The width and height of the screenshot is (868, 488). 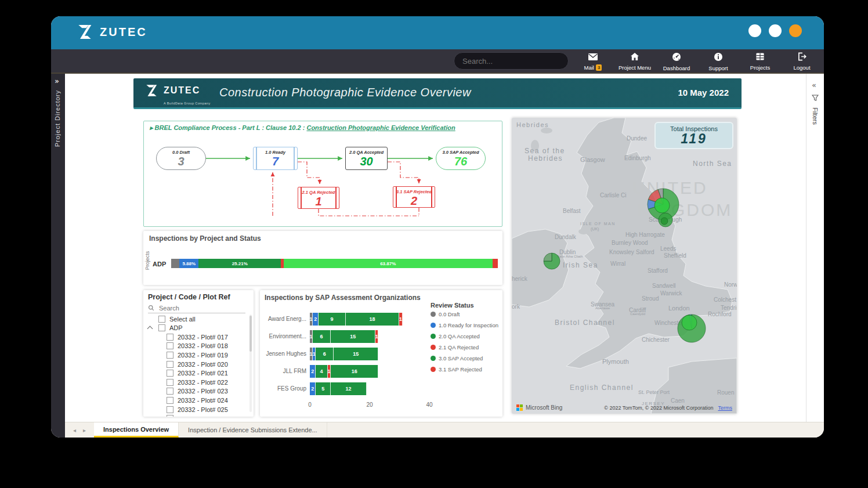 What do you see at coordinates (175, 263) in the screenshot?
I see `status-segment-0-0-draft` at bounding box center [175, 263].